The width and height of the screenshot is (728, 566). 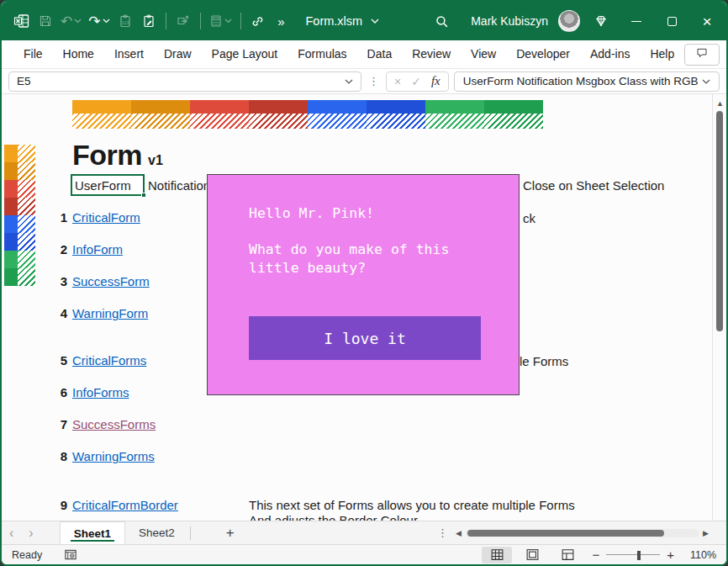 I want to click on tab-data: Data, so click(x=380, y=54).